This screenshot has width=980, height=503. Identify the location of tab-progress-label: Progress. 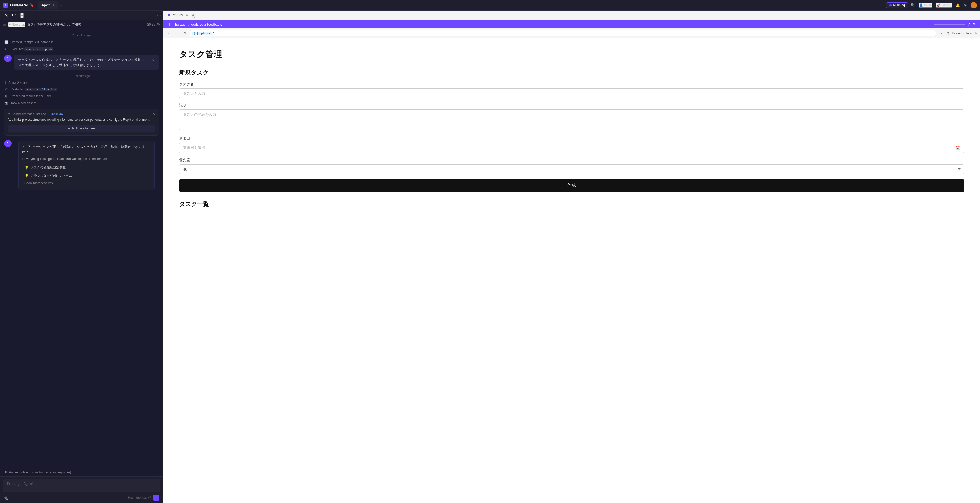
(178, 15).